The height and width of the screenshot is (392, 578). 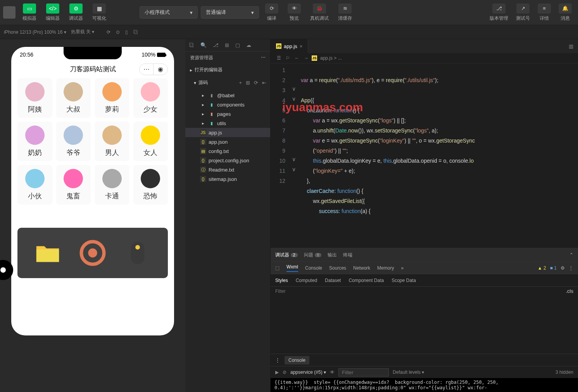 What do you see at coordinates (571, 255) in the screenshot?
I see `expand-icon: ⌃` at bounding box center [571, 255].